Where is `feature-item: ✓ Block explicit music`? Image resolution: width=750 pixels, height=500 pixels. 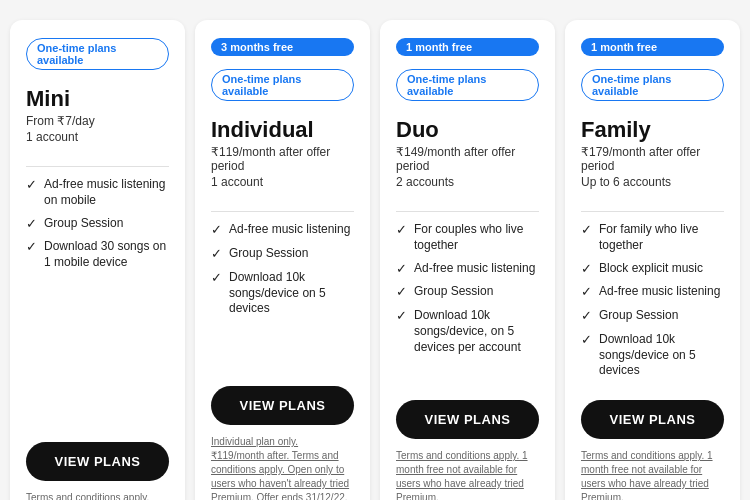
feature-item: ✓ Block explicit music is located at coordinates (652, 270).